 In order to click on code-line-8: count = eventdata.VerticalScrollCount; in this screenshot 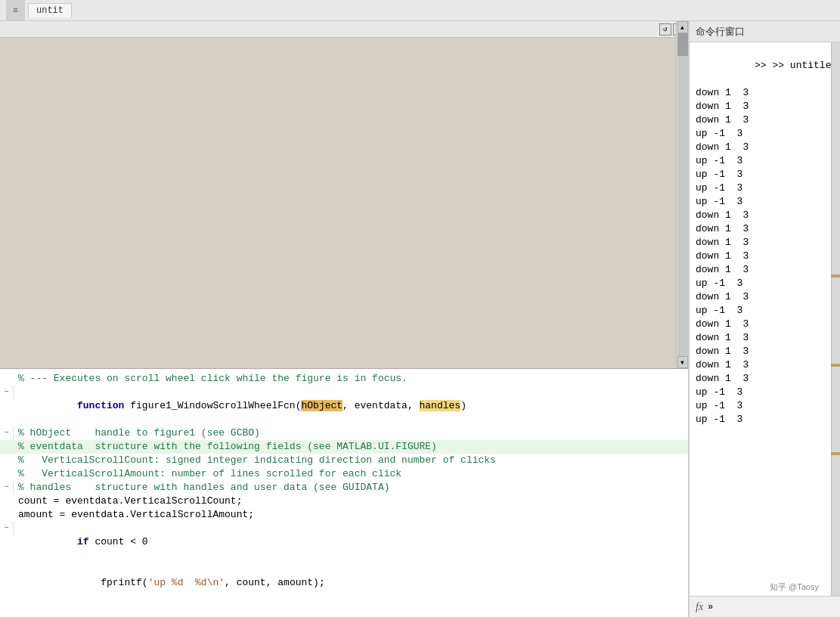, I will do `click(344, 501)`.